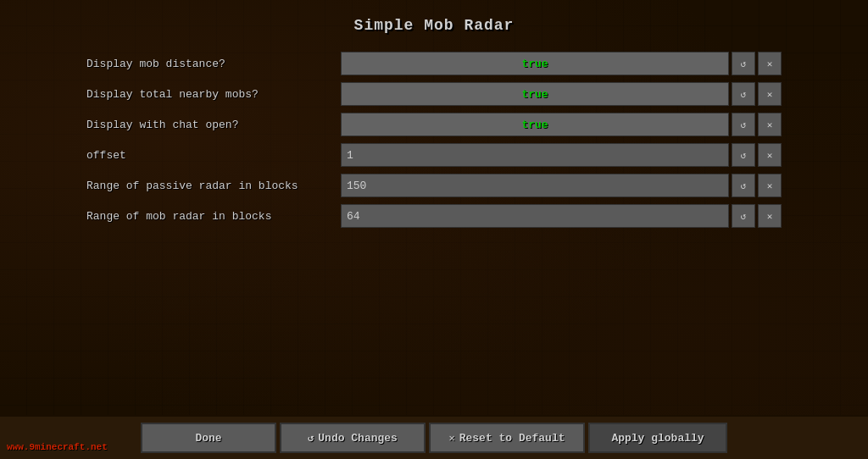 This screenshot has width=868, height=459. I want to click on label-display-total-nearby: Display total nearby mobs?, so click(214, 95).